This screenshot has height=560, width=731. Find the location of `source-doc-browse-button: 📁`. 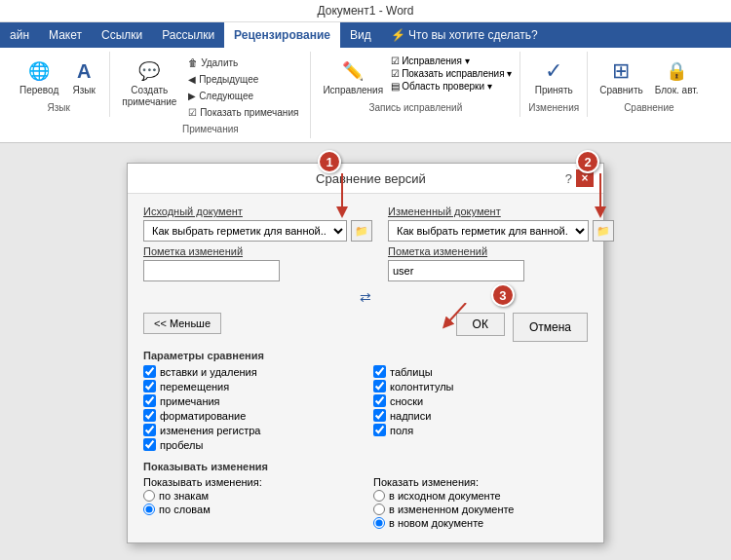

source-doc-browse-button: 📁 is located at coordinates (362, 231).